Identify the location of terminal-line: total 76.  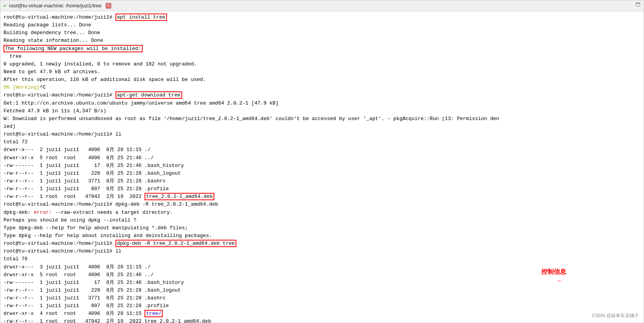
(322, 259).